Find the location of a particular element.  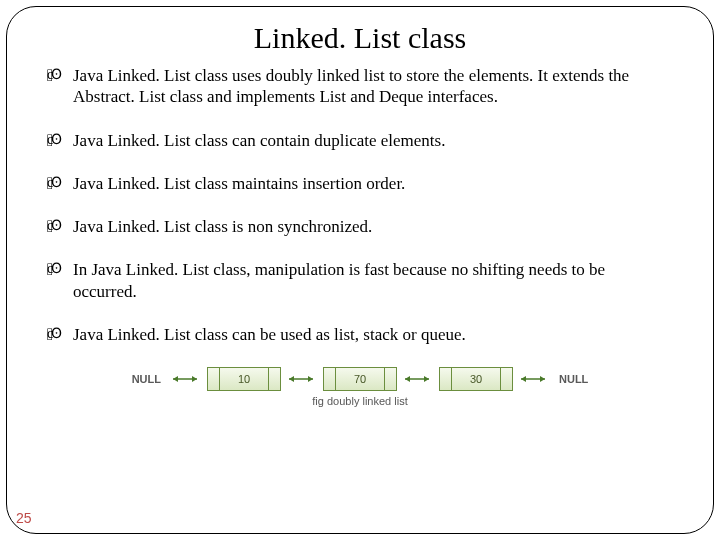

list-item: cʘJava Linked. List class is non synchro… is located at coordinates (360, 226).